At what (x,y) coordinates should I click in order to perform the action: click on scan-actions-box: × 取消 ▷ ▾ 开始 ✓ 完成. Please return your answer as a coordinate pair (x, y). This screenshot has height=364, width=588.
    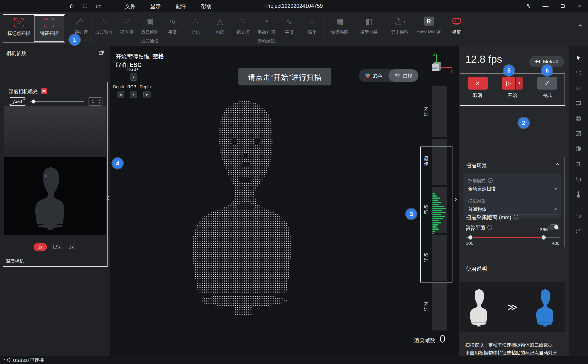
    Looking at the image, I should click on (513, 89).